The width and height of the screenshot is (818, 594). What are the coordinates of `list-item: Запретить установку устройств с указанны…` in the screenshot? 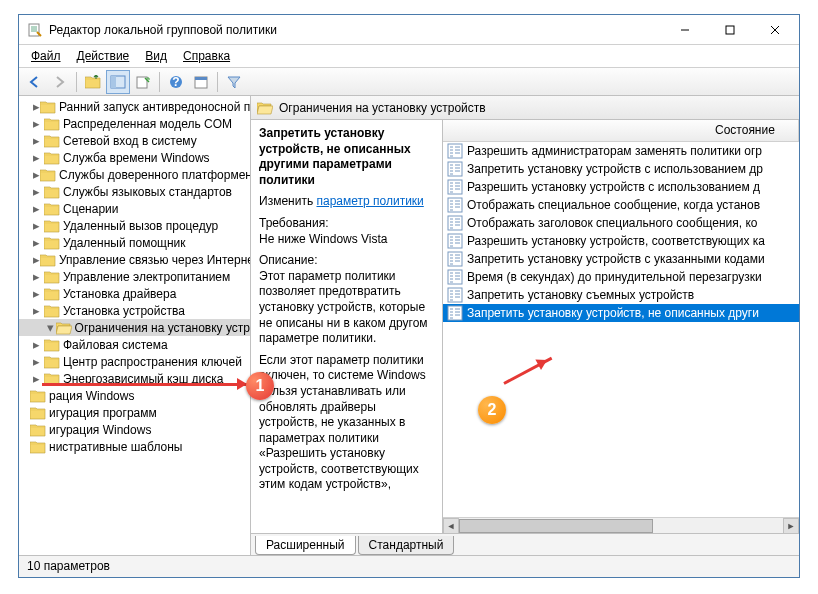 It's located at (621, 259).